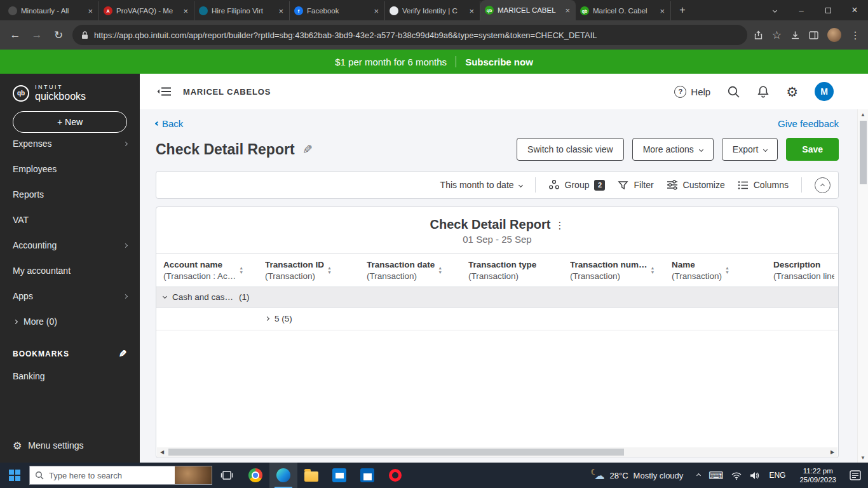 The width and height of the screenshot is (868, 488). What do you see at coordinates (855, 475) in the screenshot?
I see `action-center-button` at bounding box center [855, 475].